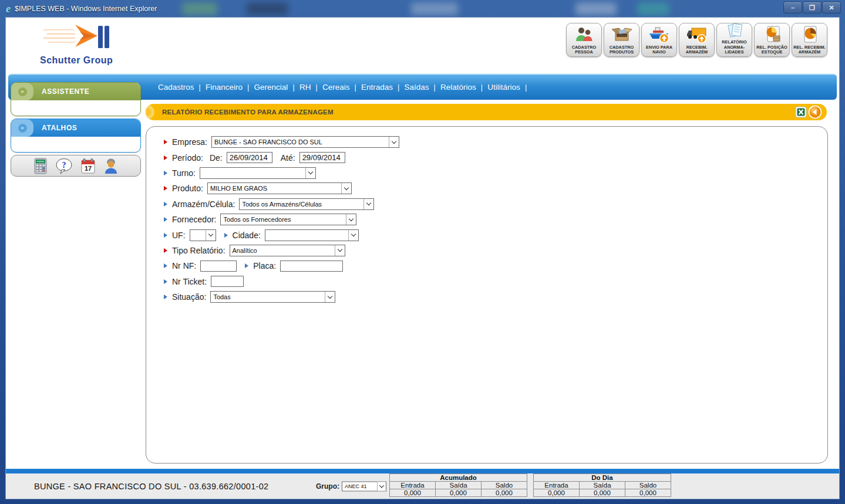 This screenshot has height=504, width=845. I want to click on form-row-tipo-relatorio: Tipo Relatório: Analítico, so click(496, 251).